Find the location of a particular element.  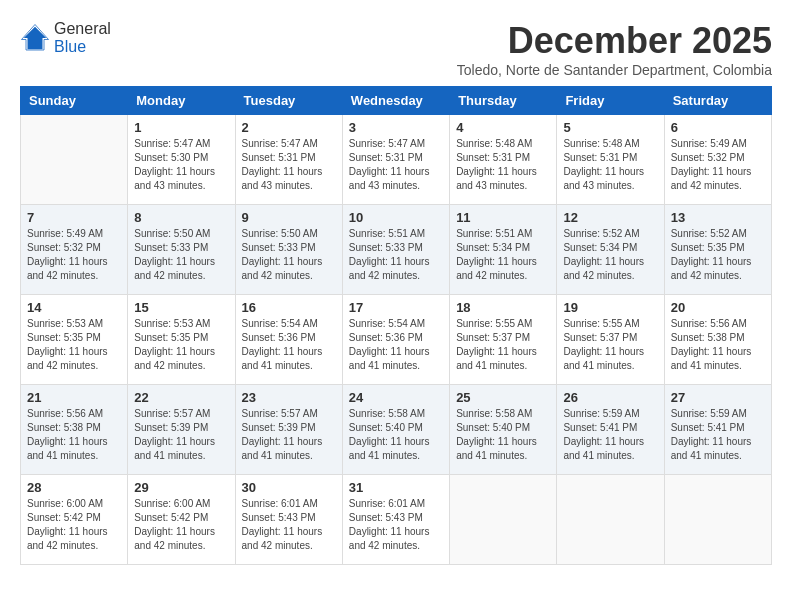

day-number: 6 is located at coordinates (718, 128).